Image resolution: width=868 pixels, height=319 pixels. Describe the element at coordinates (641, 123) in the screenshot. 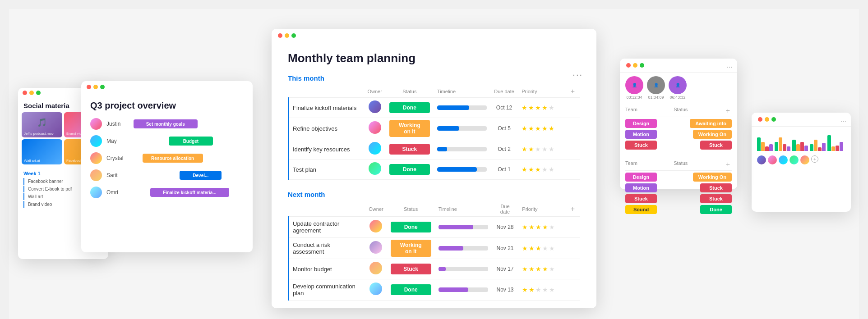

I see `team-badge: Design` at that location.